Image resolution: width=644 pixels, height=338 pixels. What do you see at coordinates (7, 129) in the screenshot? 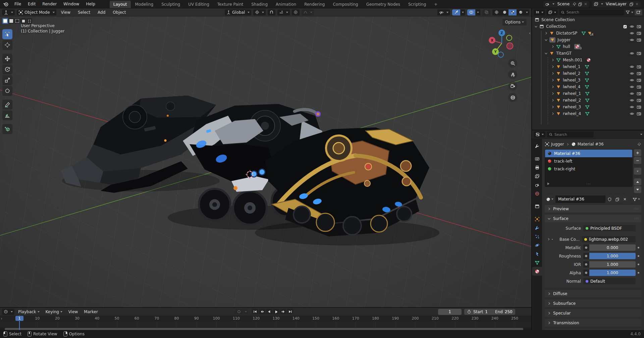
I see `tool-add-cube` at bounding box center [7, 129].